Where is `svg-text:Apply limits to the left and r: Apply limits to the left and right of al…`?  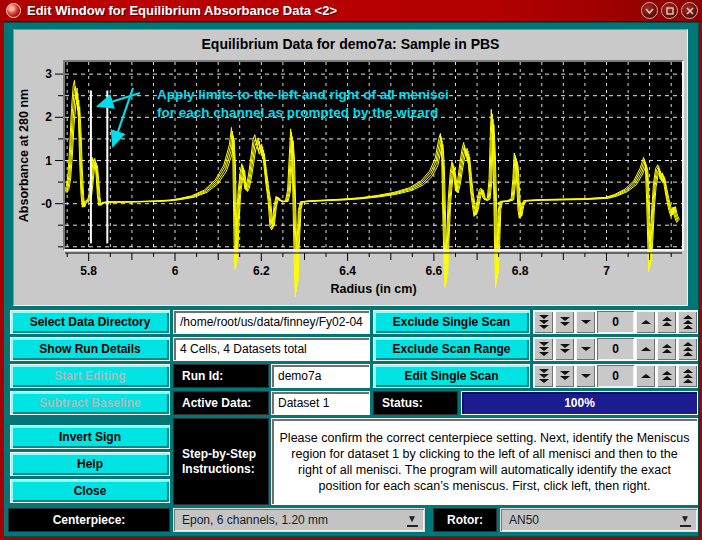 svg-text:Apply limits to the left and r: Apply limits to the left and right of al… is located at coordinates (303, 94).